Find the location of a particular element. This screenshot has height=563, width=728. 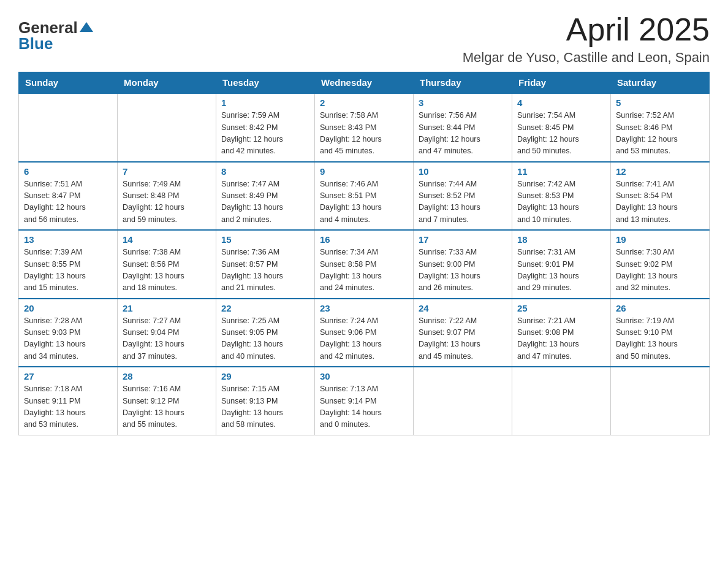

calendar-cell: 10Sunrise: 7:44 AM Sunset: 8:52 PM Dayli… is located at coordinates (463, 196).